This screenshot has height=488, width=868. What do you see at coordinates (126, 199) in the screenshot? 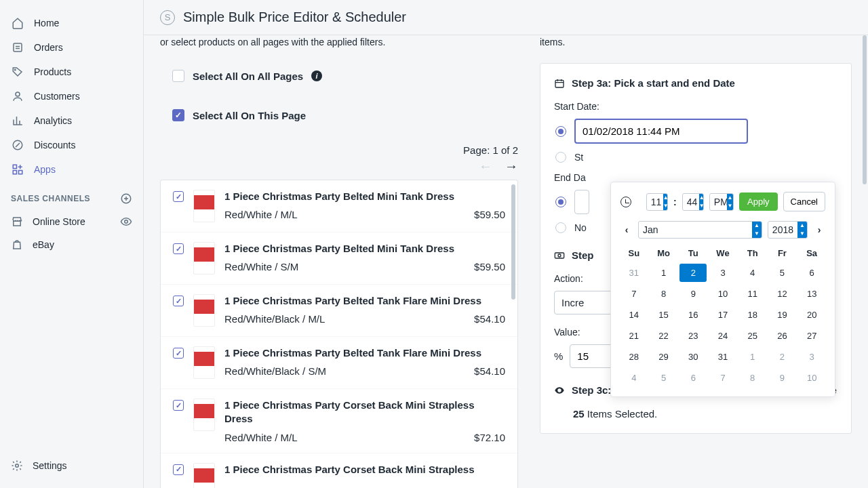
I see `add-channel-icon` at bounding box center [126, 199].